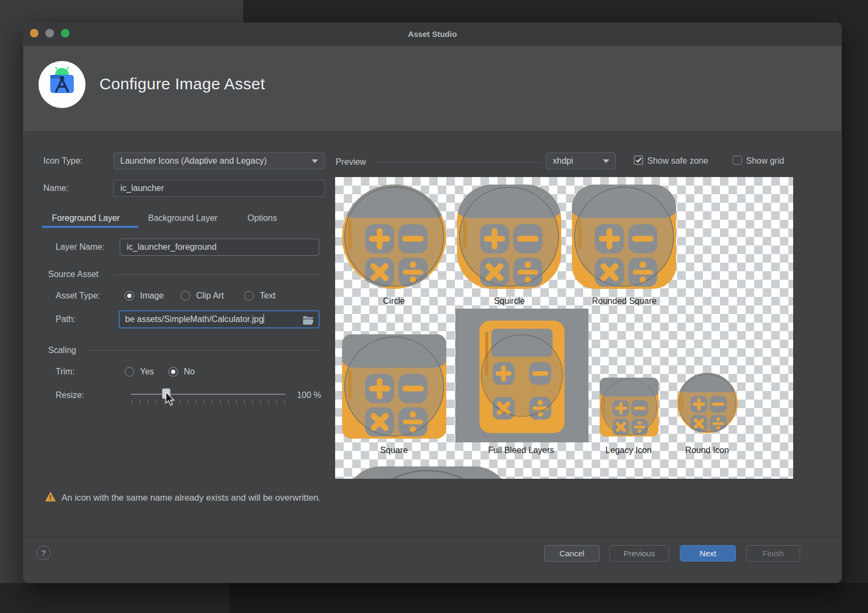 The height and width of the screenshot is (613, 868). Describe the element at coordinates (629, 407) in the screenshot. I see `preview-icon-legacy` at that location.